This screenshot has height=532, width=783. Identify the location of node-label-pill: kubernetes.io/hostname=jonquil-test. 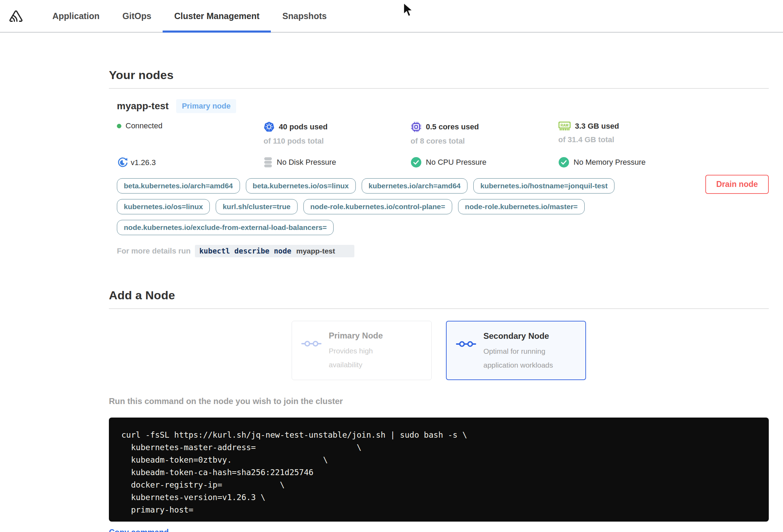
(544, 186).